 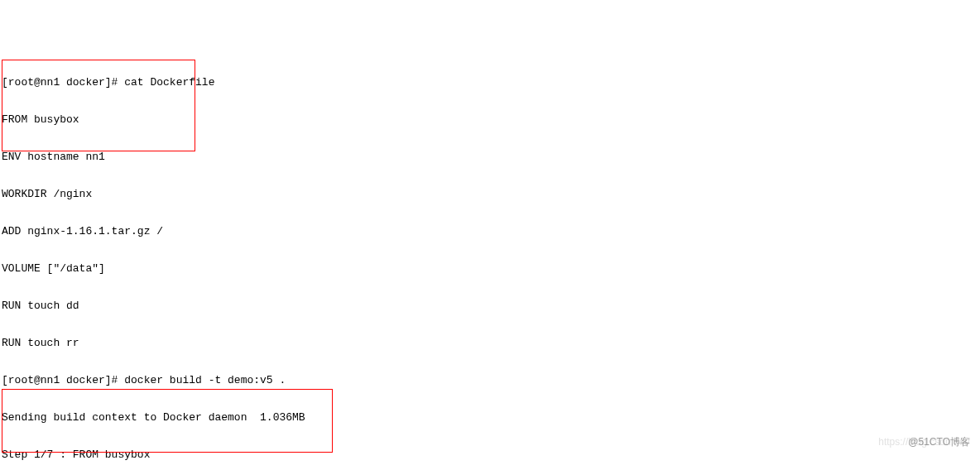 What do you see at coordinates (490, 194) in the screenshot?
I see `terminal-line: WORKDIR /nginx` at bounding box center [490, 194].